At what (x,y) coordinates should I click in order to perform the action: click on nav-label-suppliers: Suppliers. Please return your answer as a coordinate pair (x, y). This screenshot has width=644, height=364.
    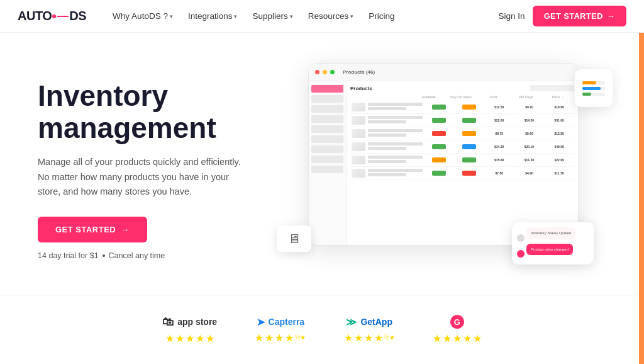
    Looking at the image, I should click on (270, 16).